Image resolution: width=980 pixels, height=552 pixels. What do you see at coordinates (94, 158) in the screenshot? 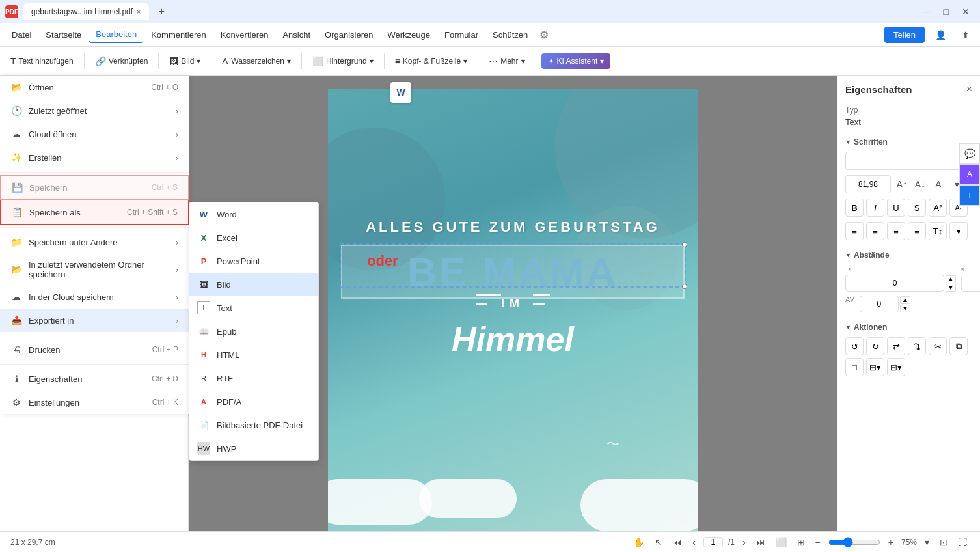
I see `menu-item-create: ✨ Erstellen ›` at bounding box center [94, 158].